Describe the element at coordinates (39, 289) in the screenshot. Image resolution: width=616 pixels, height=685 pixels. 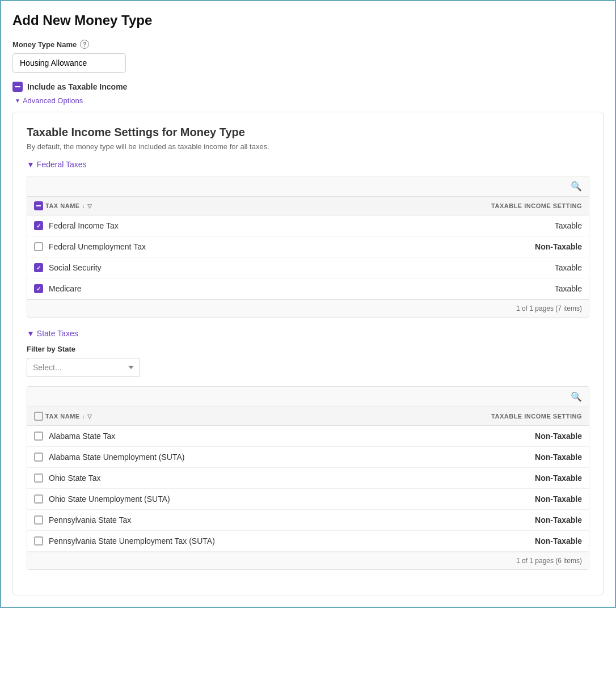
I see `medicare-checkbox` at that location.